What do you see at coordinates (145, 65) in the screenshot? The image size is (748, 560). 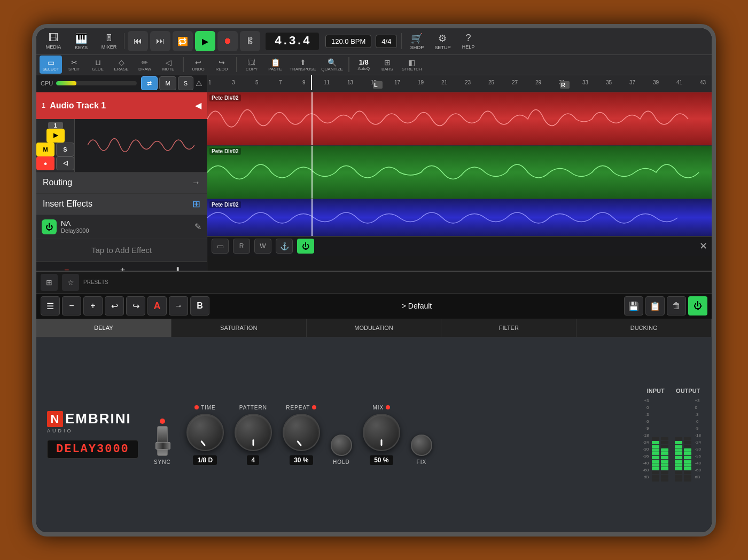 I see `draw-tool-button: ✏ DRAW` at bounding box center [145, 65].